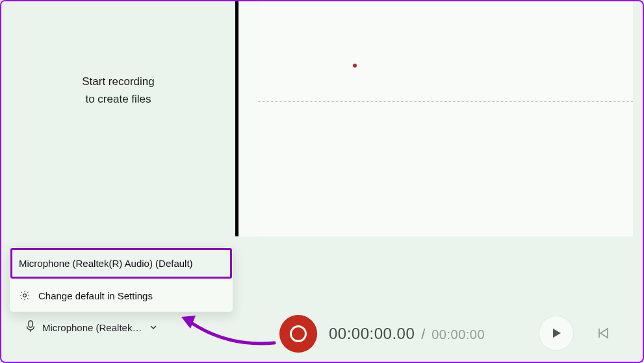 This screenshot has width=644, height=363. Describe the element at coordinates (153, 327) in the screenshot. I see `chevron-down-icon` at that location.